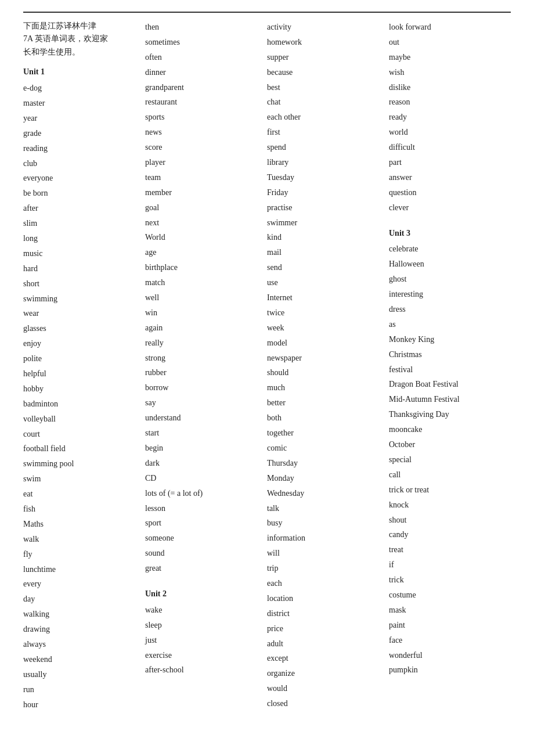 The image size is (534, 756). What do you see at coordinates (81, 539) in the screenshot?
I see `list-item: walk` at bounding box center [81, 539].